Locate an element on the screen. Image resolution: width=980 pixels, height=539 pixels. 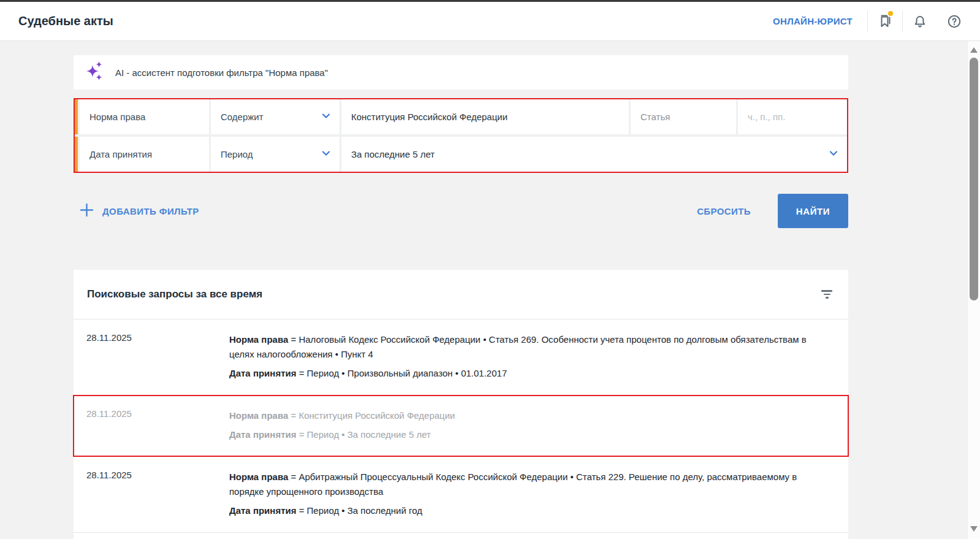
online-lawyer-link: ОНЛАЙН-ЮРИСТ is located at coordinates (813, 21).